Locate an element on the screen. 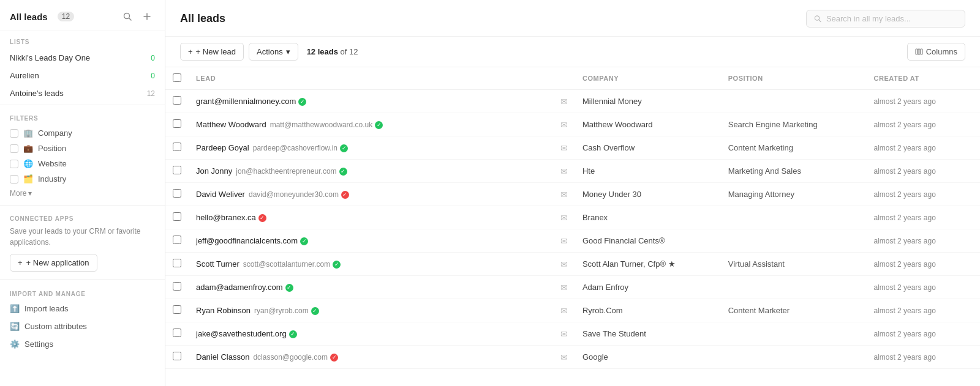 The height and width of the screenshot is (386, 980). header-position: POSITION is located at coordinates (794, 78).